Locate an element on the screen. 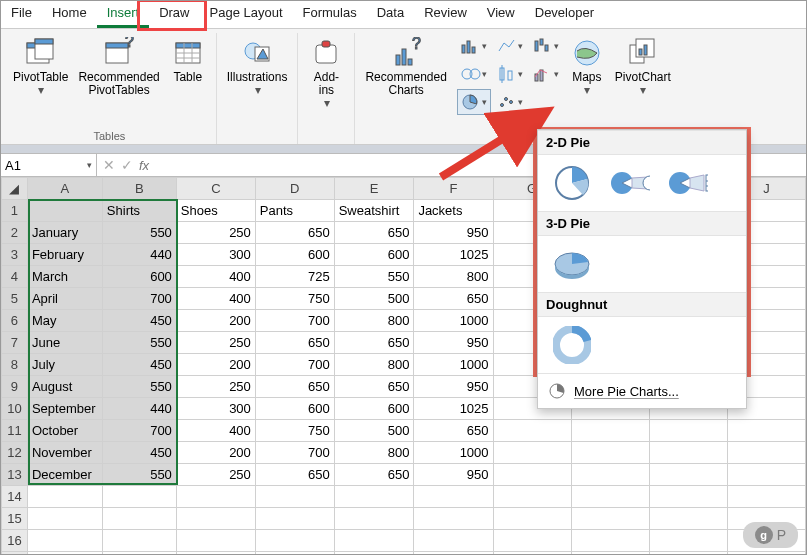 Image resolution: width=807 pixels, height=555 pixels. cell: July is located at coordinates (64, 365).